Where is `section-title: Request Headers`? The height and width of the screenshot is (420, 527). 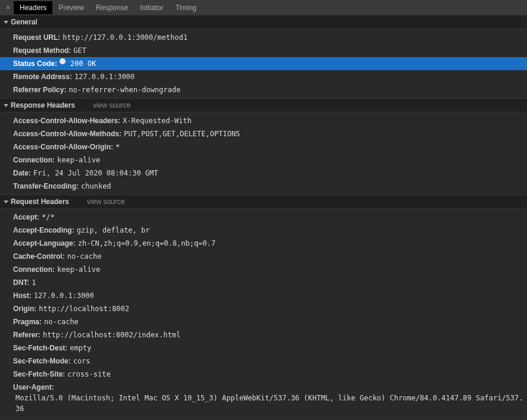
section-title: Request Headers is located at coordinates (40, 202).